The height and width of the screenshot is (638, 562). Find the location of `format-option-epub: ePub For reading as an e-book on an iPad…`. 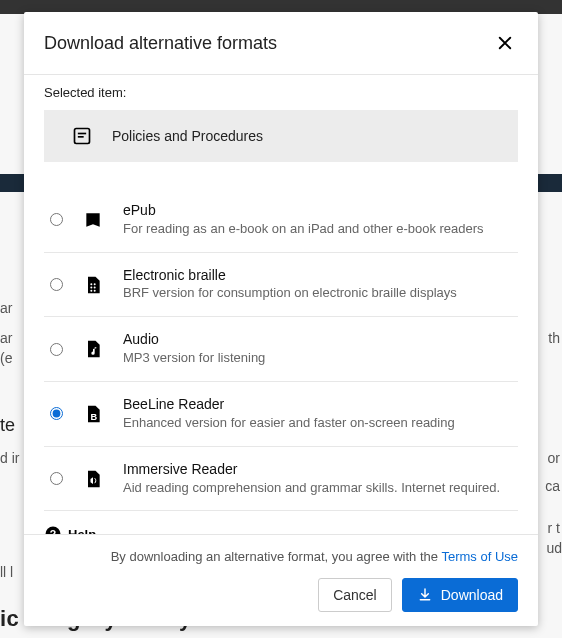

format-option-epub: ePub For reading as an e-book on an iPad… is located at coordinates (281, 220).